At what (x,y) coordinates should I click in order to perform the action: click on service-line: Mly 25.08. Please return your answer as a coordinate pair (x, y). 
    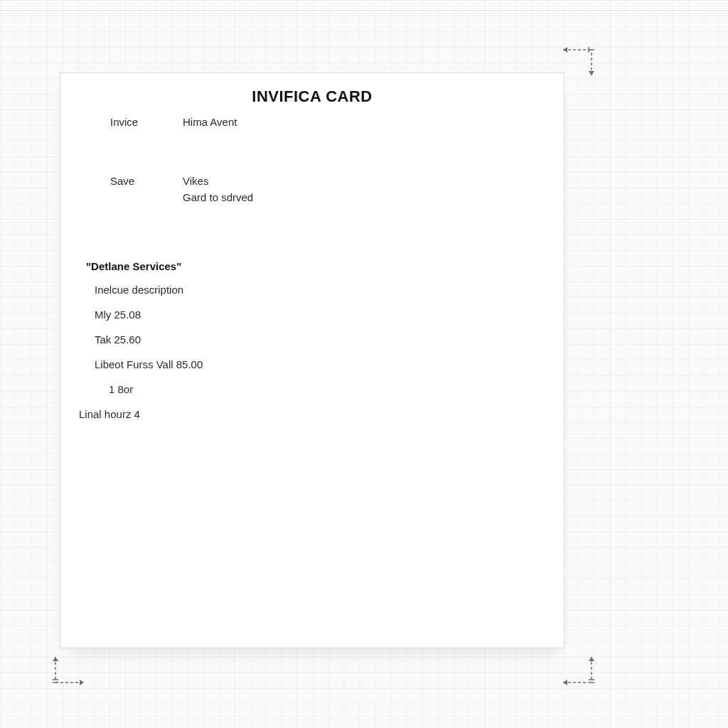
    Looking at the image, I should click on (321, 314).